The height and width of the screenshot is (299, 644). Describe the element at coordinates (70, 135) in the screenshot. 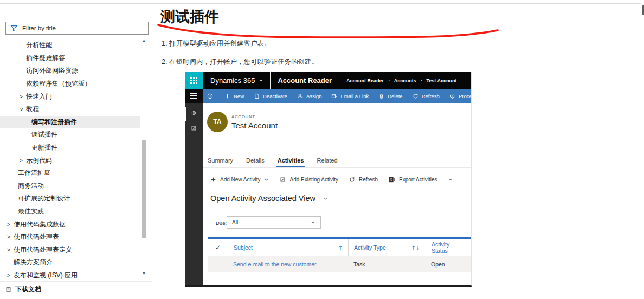

I see `sidebar-item: 调试插件` at that location.